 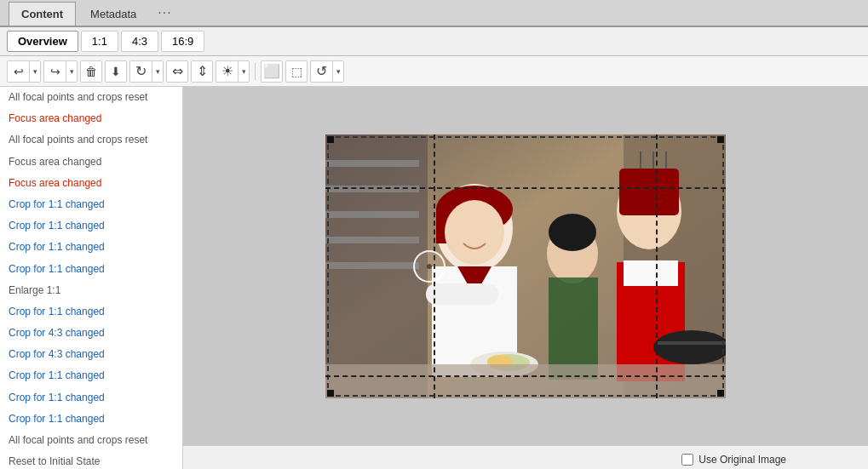 I want to click on rotate-group: ↻ ▾, so click(x=147, y=71).